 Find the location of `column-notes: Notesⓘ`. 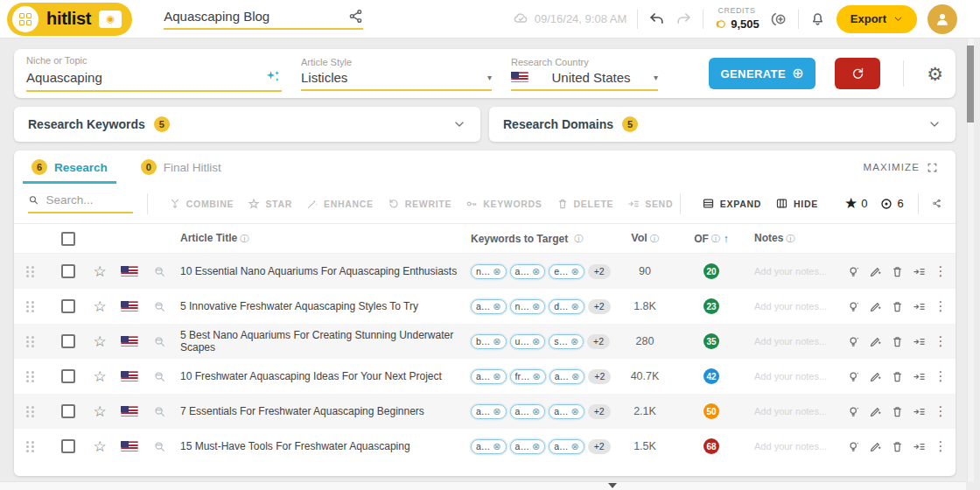

column-notes: Notesⓘ is located at coordinates (794, 238).